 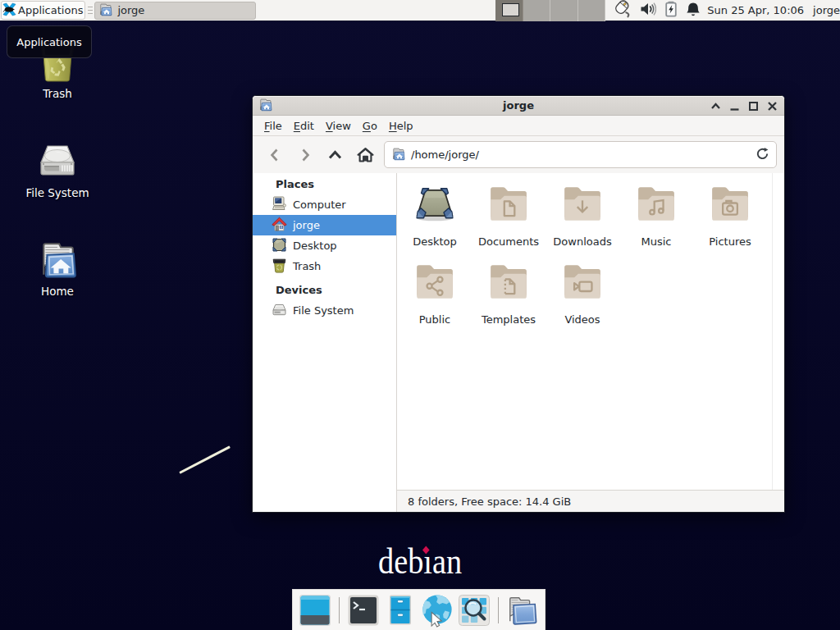 What do you see at coordinates (730, 213) in the screenshot?
I see `folder-item-pictures: Pictures` at bounding box center [730, 213].